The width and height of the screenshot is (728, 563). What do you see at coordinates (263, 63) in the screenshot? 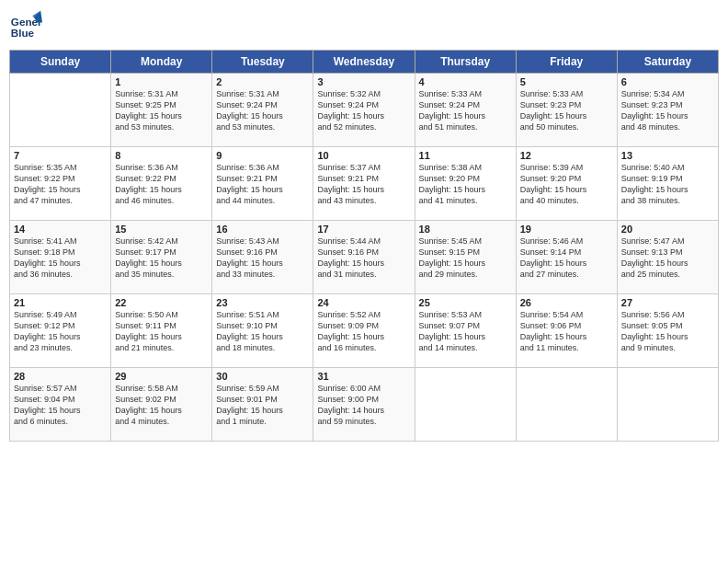
I see `day-of-week-header: Tuesday` at bounding box center [263, 63].